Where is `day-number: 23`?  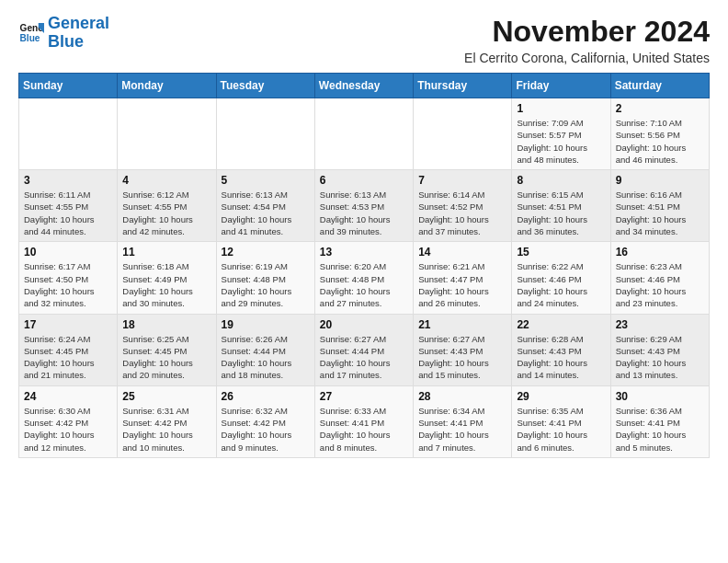 day-number: 23 is located at coordinates (660, 325).